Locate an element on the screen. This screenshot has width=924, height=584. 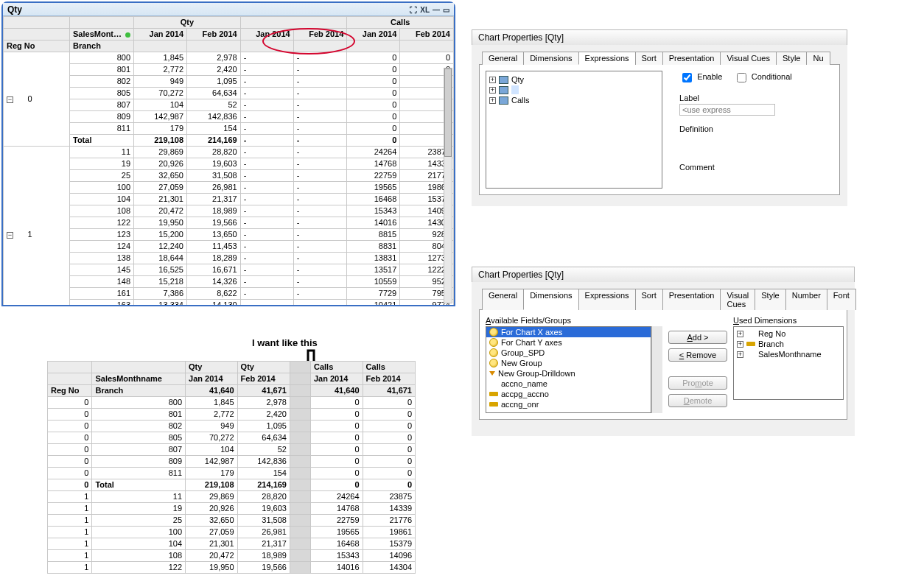
table-row: 13818,64418,289--1383112730 is located at coordinates (228, 258).